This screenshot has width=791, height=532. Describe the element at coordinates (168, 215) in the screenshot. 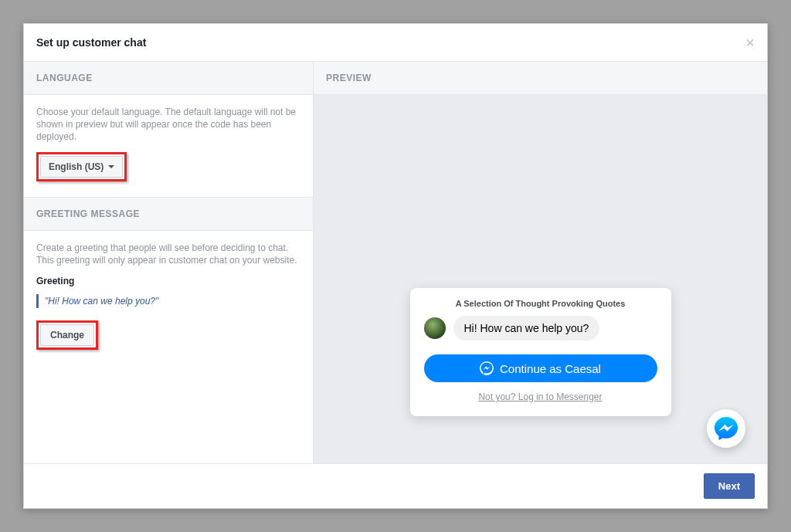

I see `greeting-section-header: GREETING MESSAGE` at that location.